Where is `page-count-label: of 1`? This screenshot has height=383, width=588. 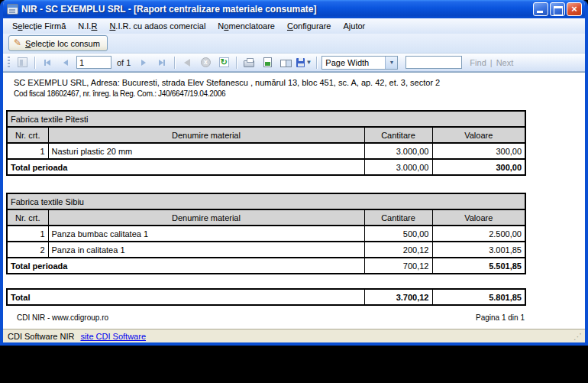 page-count-label: of 1 is located at coordinates (124, 63).